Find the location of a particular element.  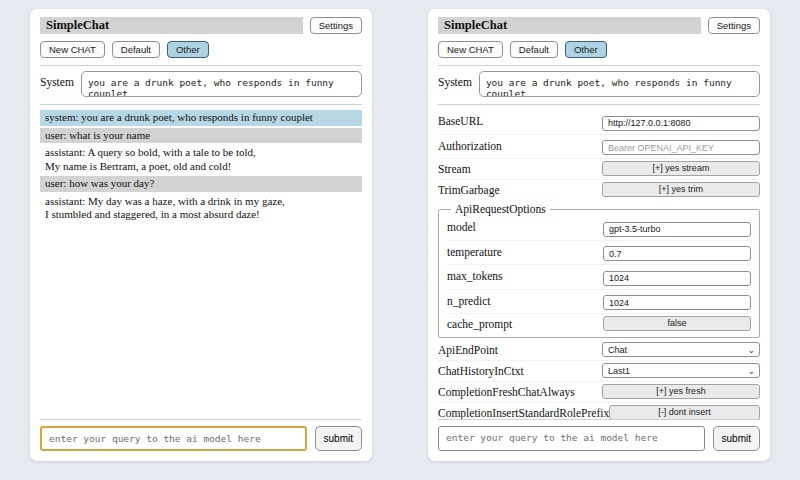

max-tokens-input is located at coordinates (677, 278).